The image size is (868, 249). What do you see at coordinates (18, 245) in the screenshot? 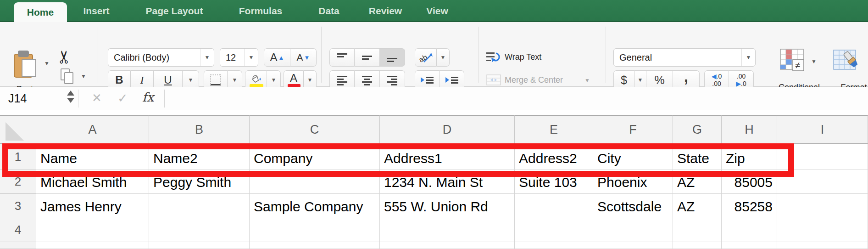
I see `row-number-partial` at bounding box center [18, 245].